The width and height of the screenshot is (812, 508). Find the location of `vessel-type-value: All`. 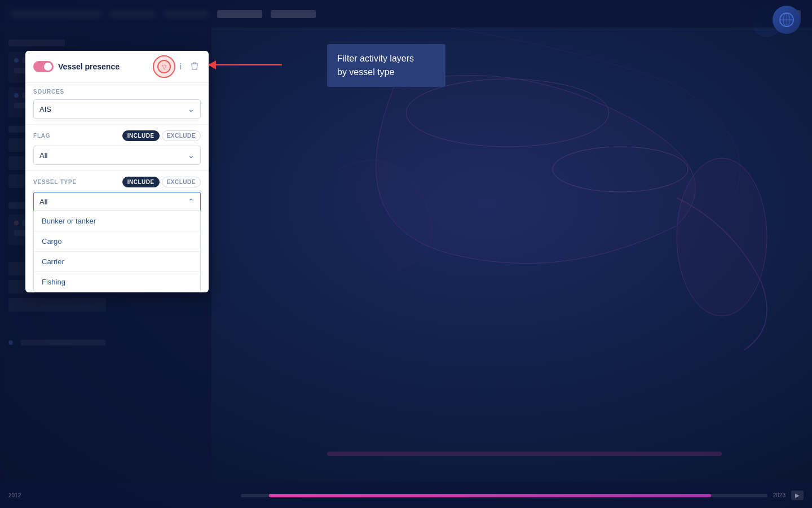

vessel-type-value: All is located at coordinates (114, 202).